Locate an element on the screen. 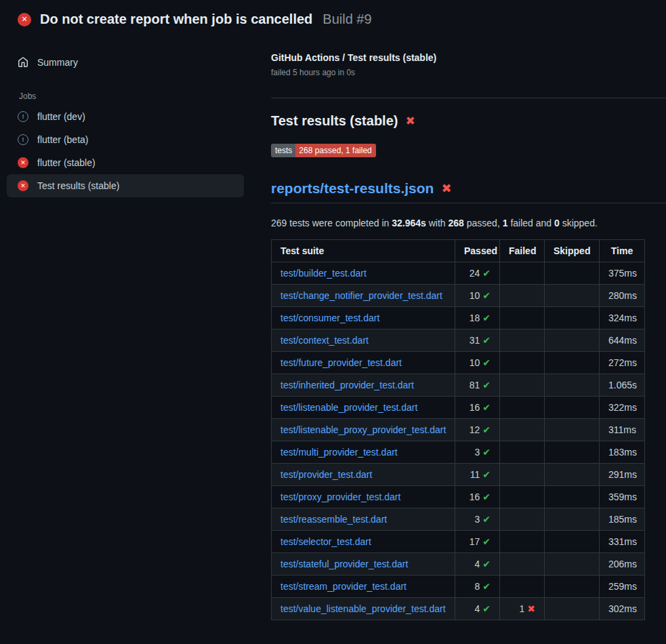 The image size is (666, 644). suite-link: test/stream_provider_test.dart is located at coordinates (344, 586).